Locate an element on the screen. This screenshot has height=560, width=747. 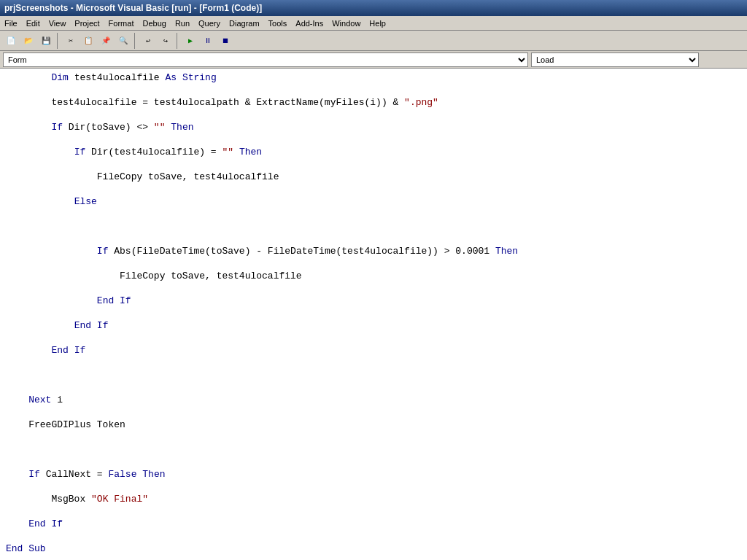
menu-run: Run is located at coordinates (182, 23).